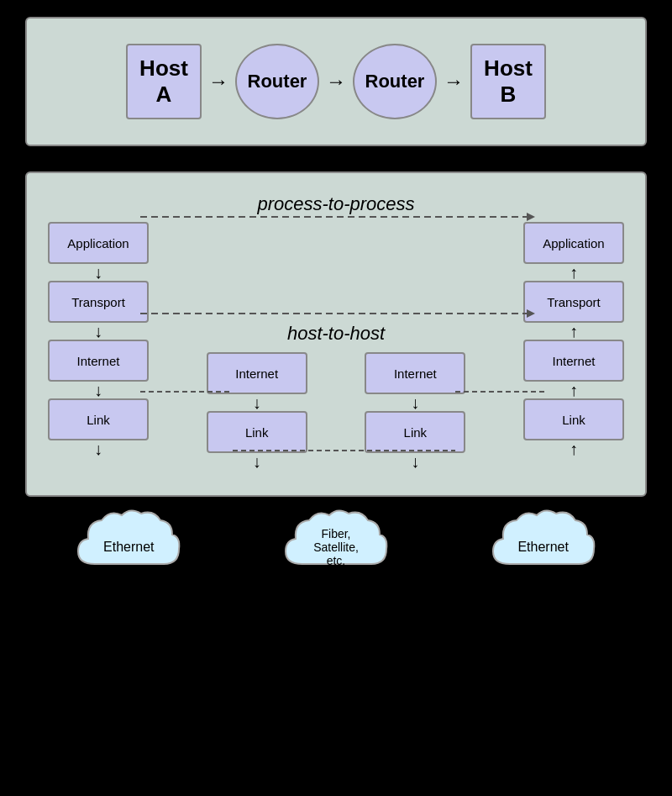 The width and height of the screenshot is (672, 796). What do you see at coordinates (574, 449) in the screenshot?
I see `right-link-up-arrow: ↑` at bounding box center [574, 449].